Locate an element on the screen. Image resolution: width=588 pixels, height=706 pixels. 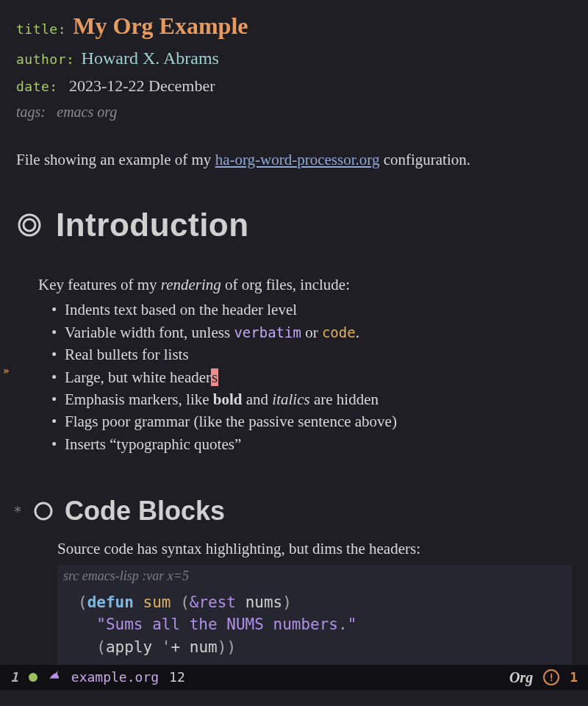
frontmatter-date: date: 2023-12-22 December is located at coordinates (294, 86).